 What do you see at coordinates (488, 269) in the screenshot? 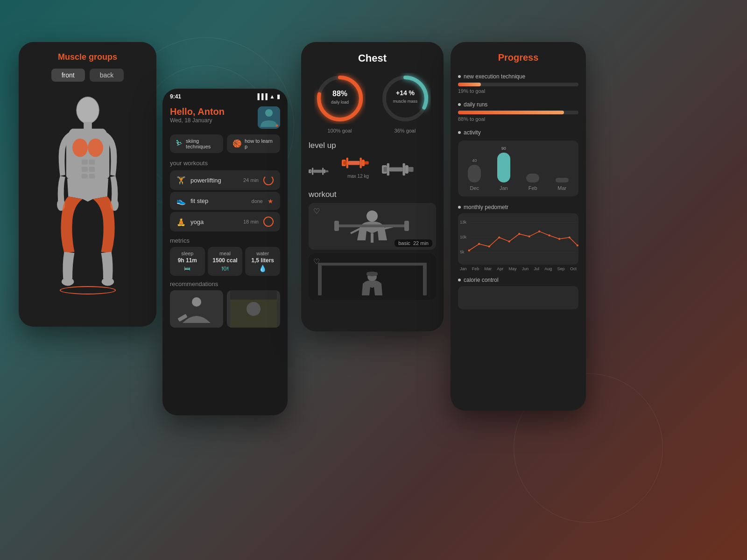
I see `x-mar: Mar` at bounding box center [488, 269].